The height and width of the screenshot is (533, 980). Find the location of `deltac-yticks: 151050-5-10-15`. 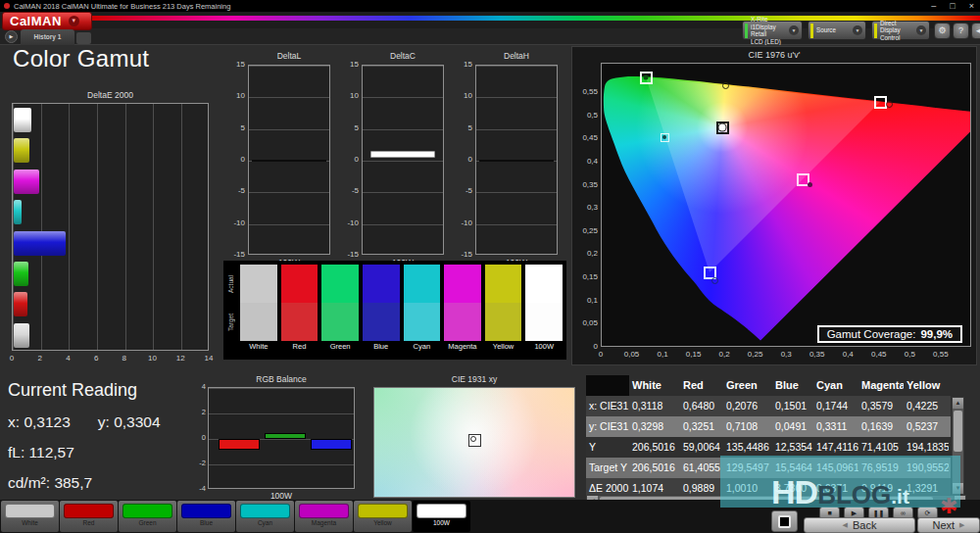

deltac-yticks: 151050-5-10-15 is located at coordinates (351, 160).